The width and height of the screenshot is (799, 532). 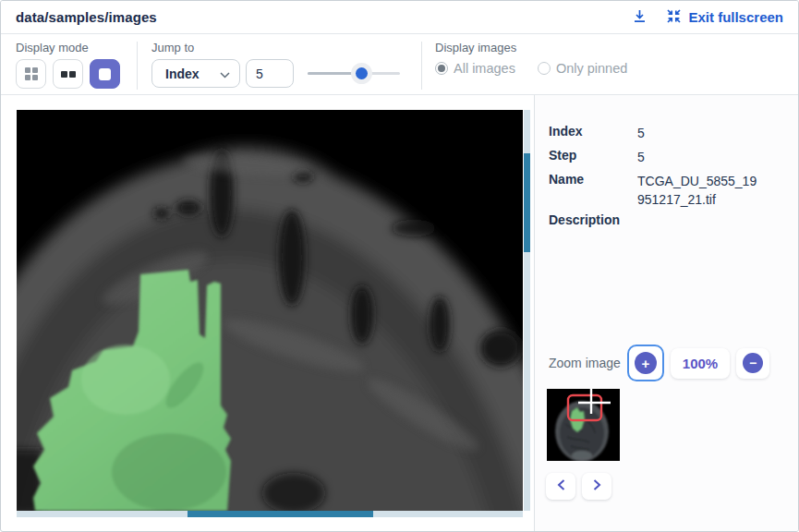 What do you see at coordinates (105, 74) in the screenshot?
I see `display-mode-single-button` at bounding box center [105, 74].